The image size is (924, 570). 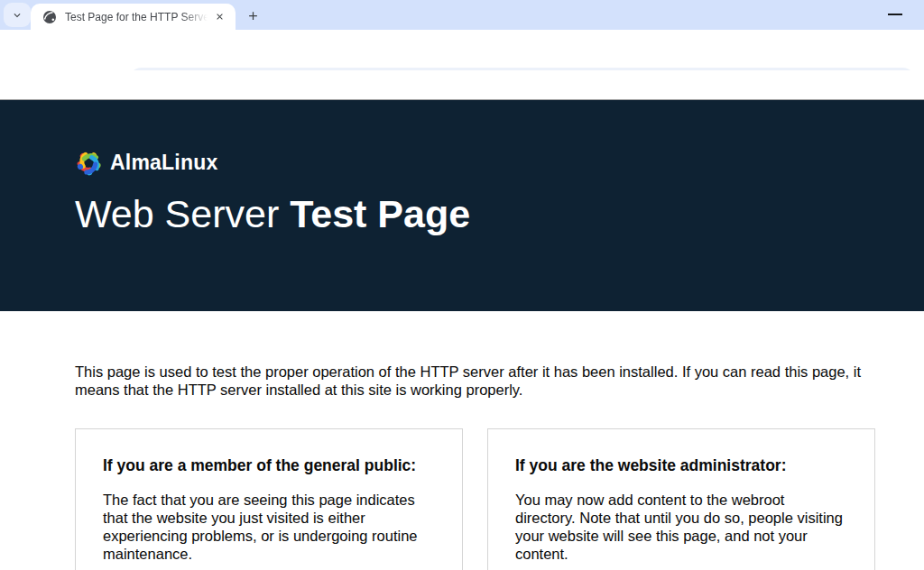 I want to click on card-body: The fact that you are seeing this page i…, so click(x=269, y=527).